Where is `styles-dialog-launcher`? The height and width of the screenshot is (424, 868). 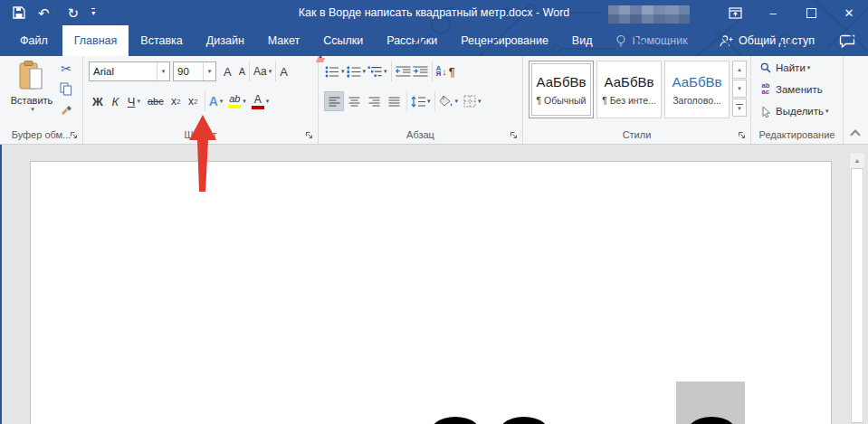 styles-dialog-launcher is located at coordinates (742, 136).